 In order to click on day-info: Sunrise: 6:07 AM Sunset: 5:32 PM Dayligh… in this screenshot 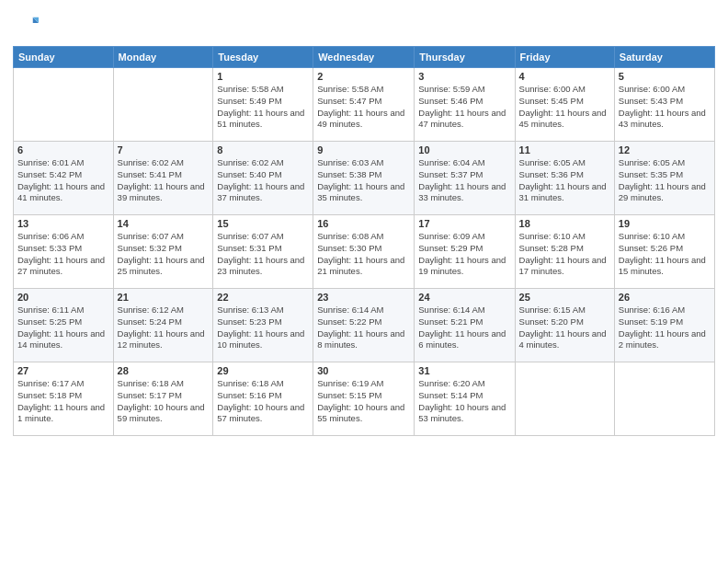, I will do `click(164, 254)`.